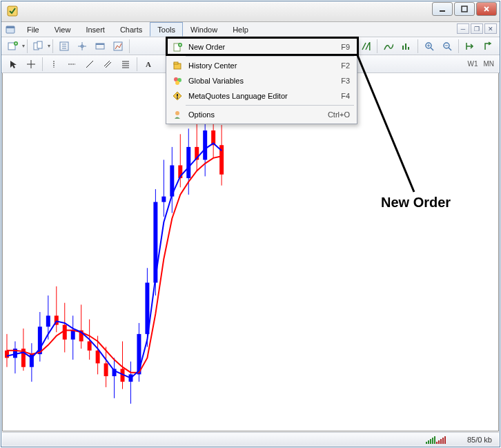  Describe the element at coordinates (477, 29) in the screenshot. I see `mdi-restore-button: ❐` at that location.